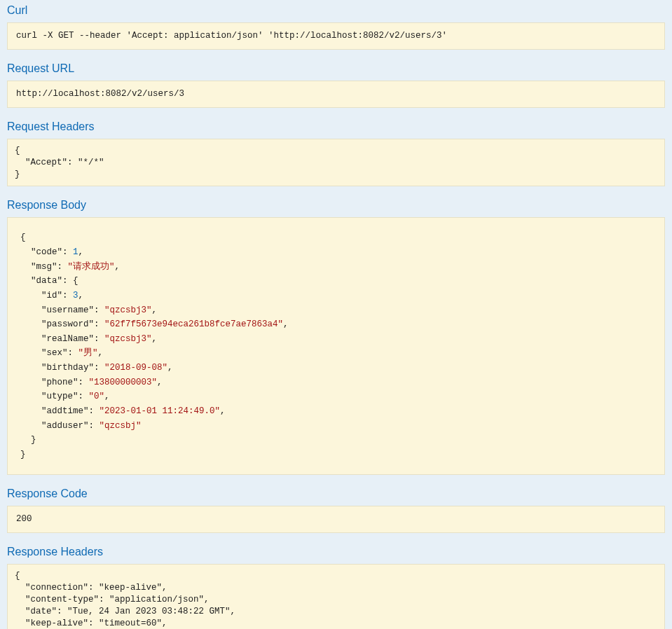 The width and height of the screenshot is (672, 629). I want to click on request-url-heading: Request URL, so click(336, 69).